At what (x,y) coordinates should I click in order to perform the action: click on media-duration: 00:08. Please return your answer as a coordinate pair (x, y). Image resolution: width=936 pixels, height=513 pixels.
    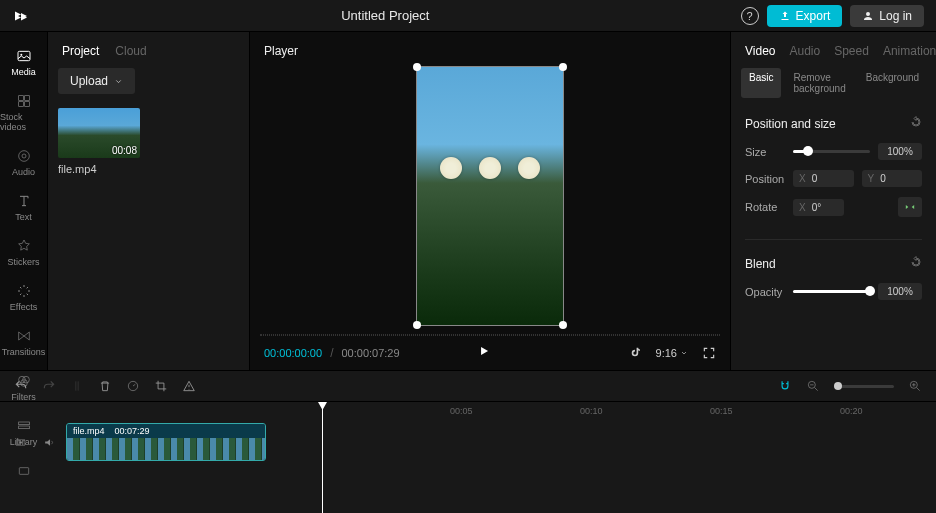
    Looking at the image, I should click on (124, 150).